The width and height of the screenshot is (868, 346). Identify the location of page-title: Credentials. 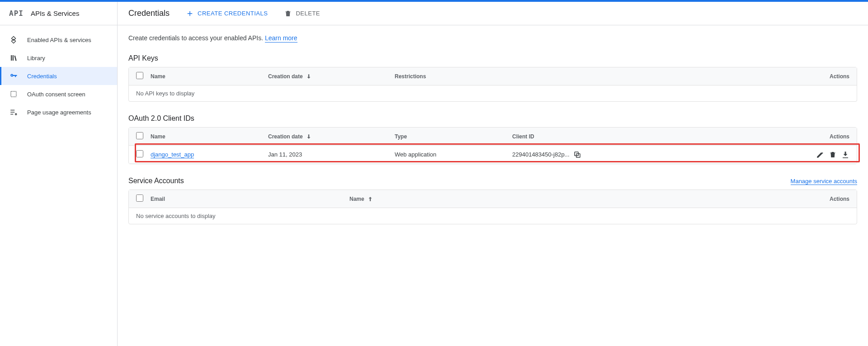
(149, 14).